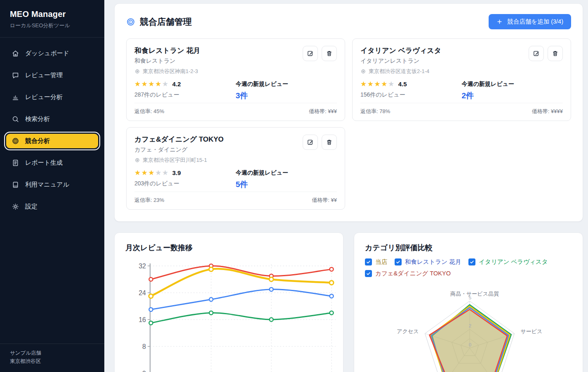  Describe the element at coordinates (52, 206) in the screenshot. I see `sidebar-item-settings: 設定` at that location.